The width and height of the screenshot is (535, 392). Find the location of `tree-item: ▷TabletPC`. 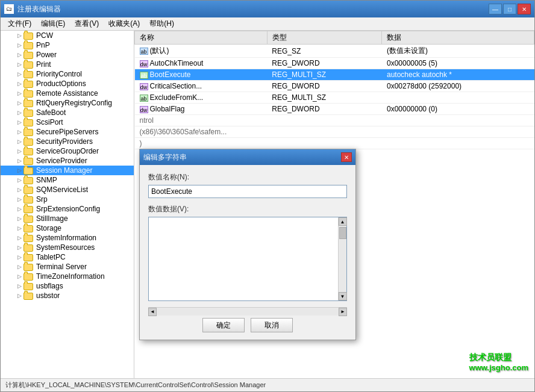

tree-item: ▷TabletPC is located at coordinates (67, 257).